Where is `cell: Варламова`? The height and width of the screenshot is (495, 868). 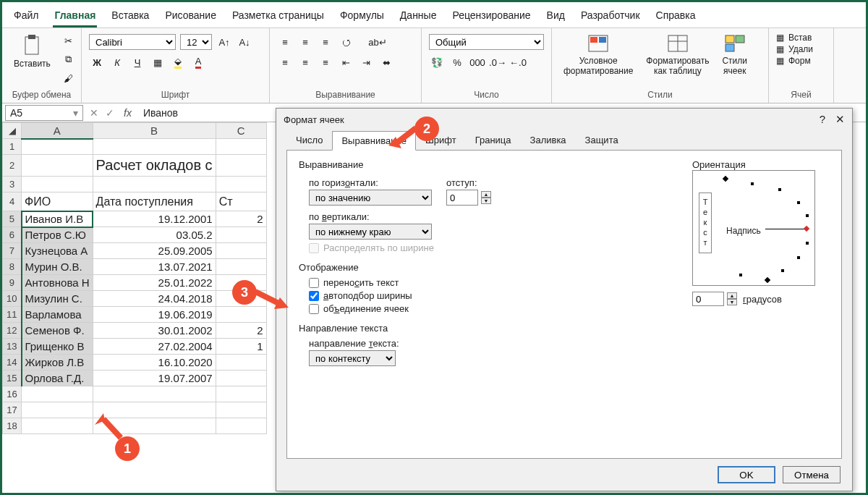
cell: Варламова is located at coordinates (58, 315).